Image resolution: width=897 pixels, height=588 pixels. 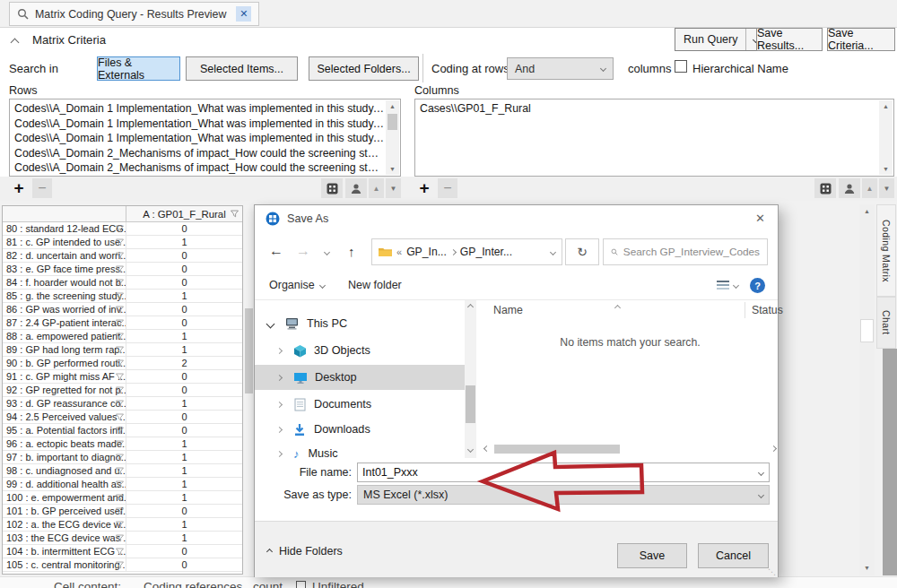 What do you see at coordinates (122, 323) in the screenshot?
I see `table-row: 87 : 2.4 GP-patient interac... 0` at bounding box center [122, 323].